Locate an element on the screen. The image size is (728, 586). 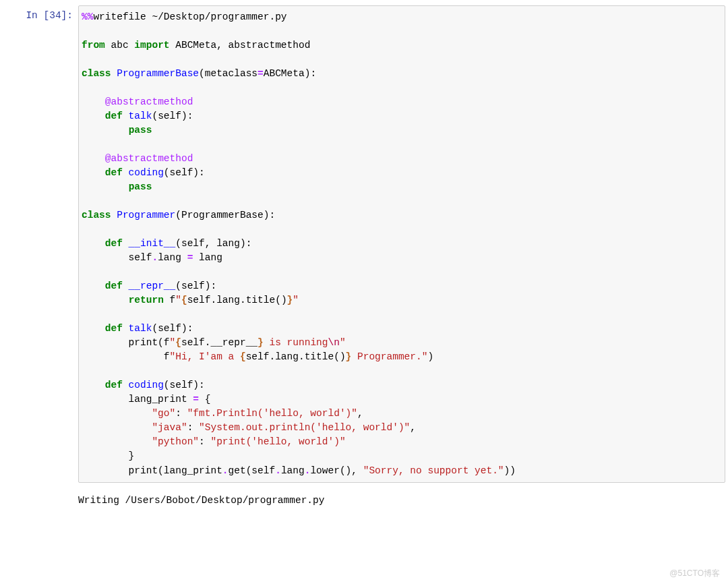
cell-output: Writing /Users/Bobot/Desktop/programmer.… is located at coordinates (364, 502).